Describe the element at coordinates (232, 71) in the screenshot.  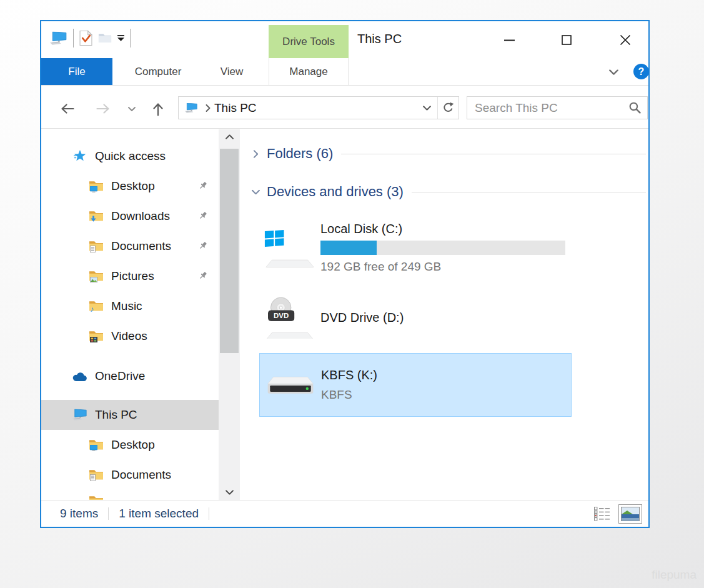
I see `tab-view: View` at that location.